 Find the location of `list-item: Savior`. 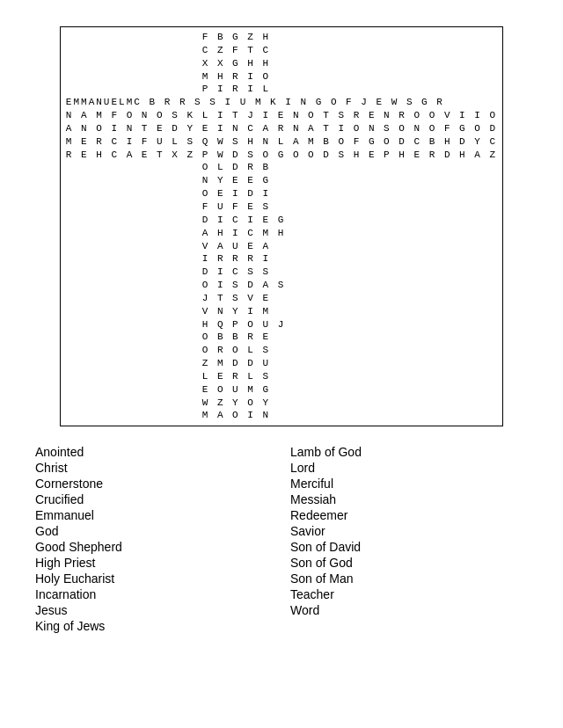

list-item: Savior is located at coordinates (409, 531).